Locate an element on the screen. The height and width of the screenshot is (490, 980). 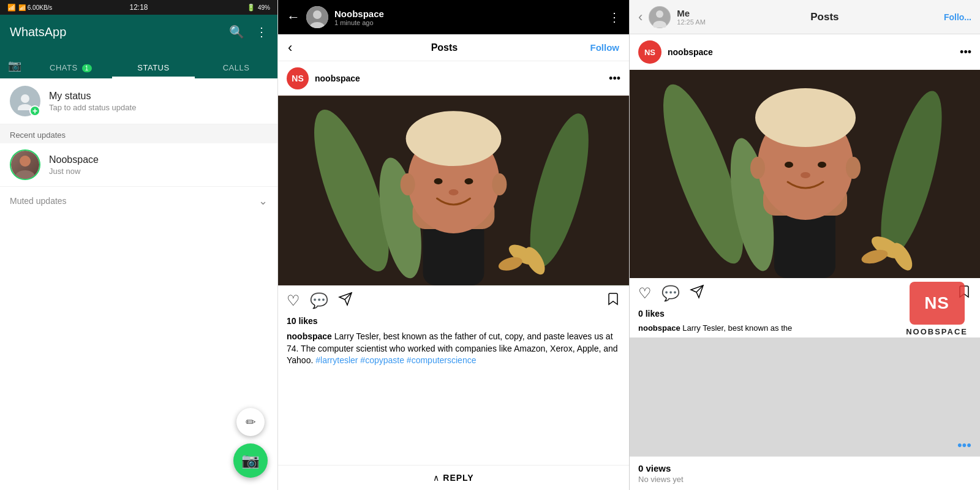
header-icons: 🔍 ⋮ is located at coordinates (249, 32).